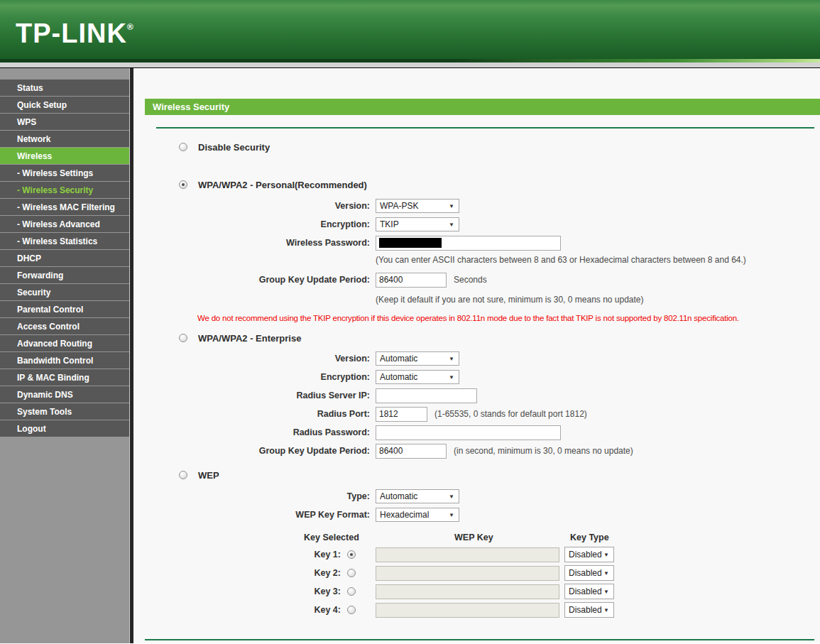  What do you see at coordinates (254, 432) in the screenshot?
I see `radius-password-label: Radius Password:` at bounding box center [254, 432].